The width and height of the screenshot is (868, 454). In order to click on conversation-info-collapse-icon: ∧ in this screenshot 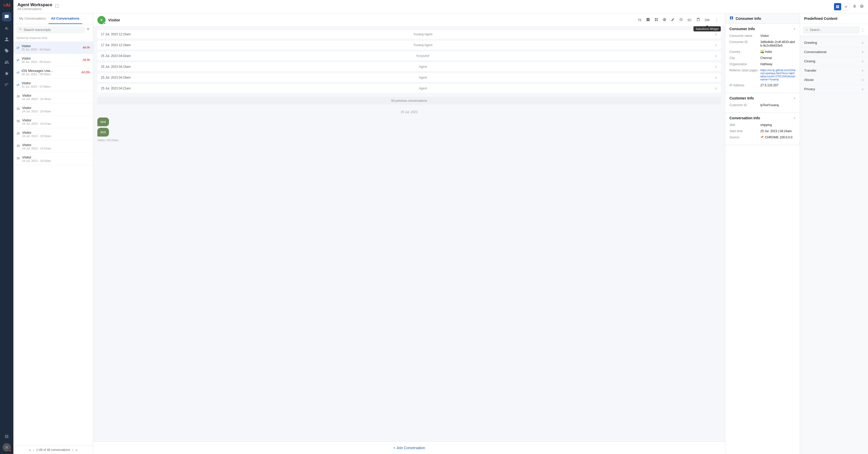, I will do `click(795, 118)`.